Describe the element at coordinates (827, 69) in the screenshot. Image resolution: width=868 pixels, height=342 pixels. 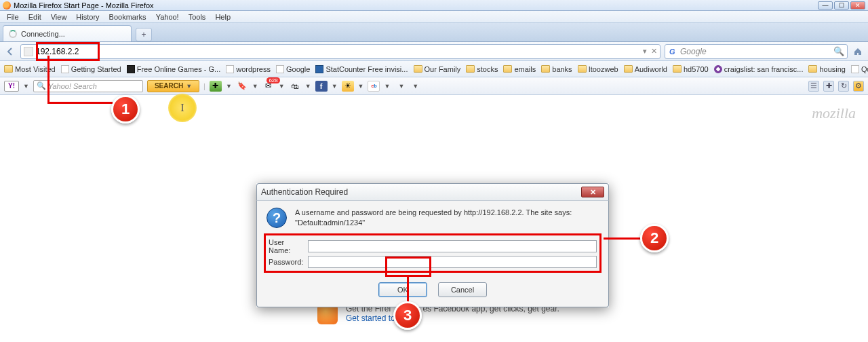
I see `bookmark-housing: housing` at that location.